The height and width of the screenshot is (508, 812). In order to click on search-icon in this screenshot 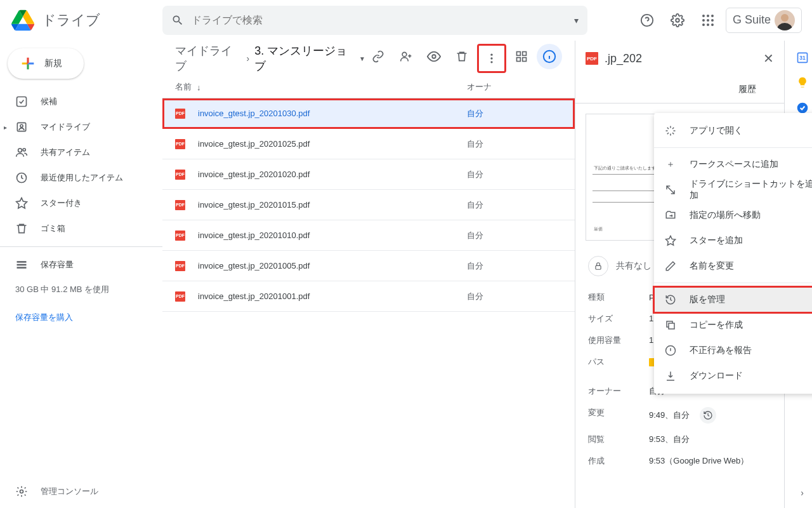, I will do `click(178, 20)`.